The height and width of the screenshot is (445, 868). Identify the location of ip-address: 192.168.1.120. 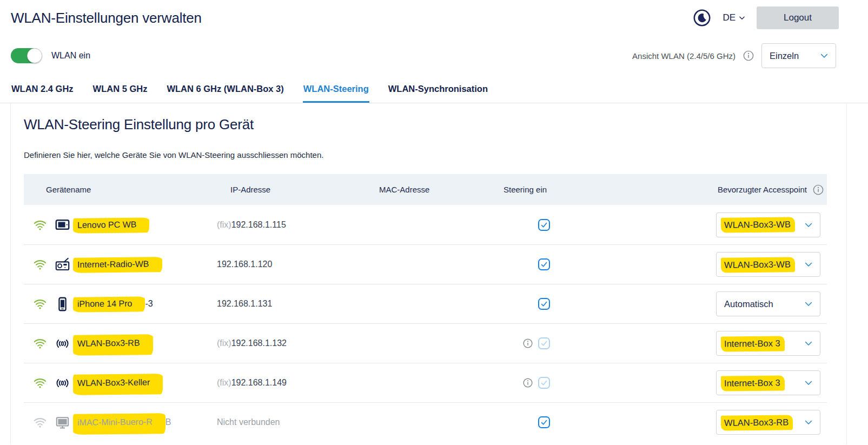
(244, 264).